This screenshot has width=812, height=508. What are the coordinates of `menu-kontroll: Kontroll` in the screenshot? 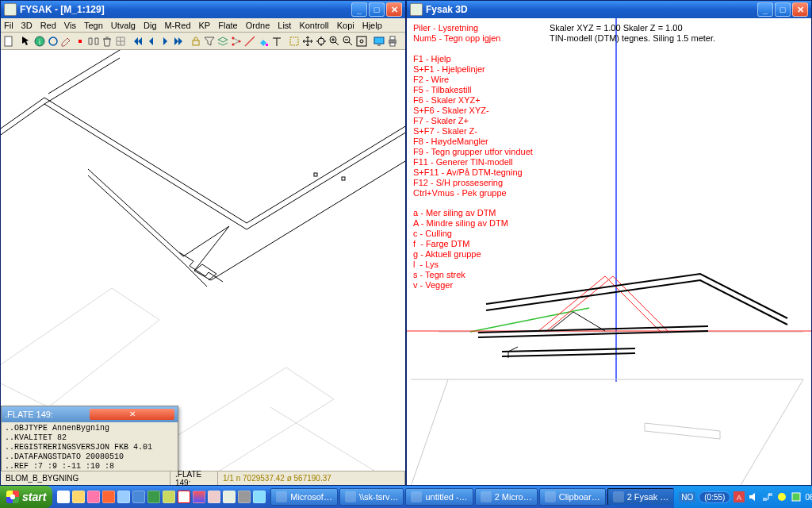 It's located at (314, 25).